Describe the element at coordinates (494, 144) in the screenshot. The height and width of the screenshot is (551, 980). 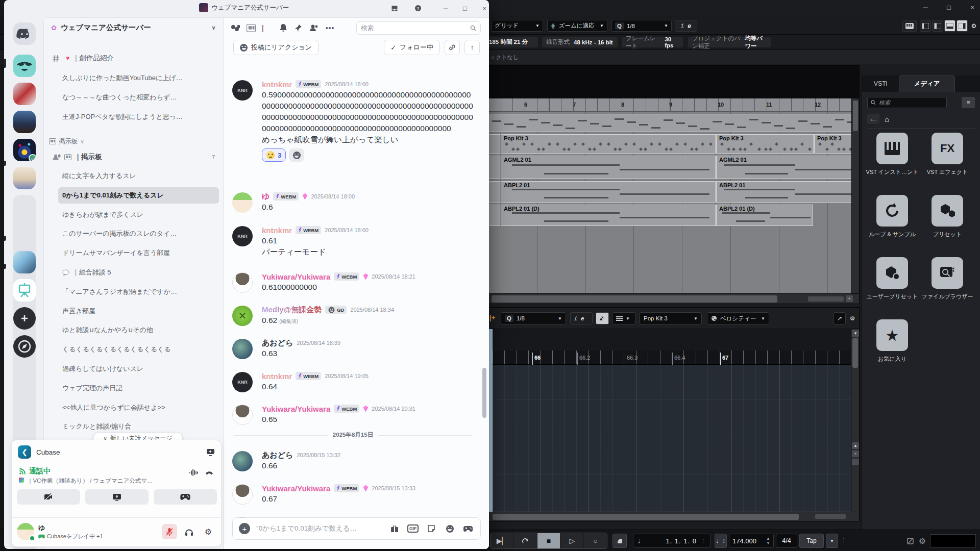
I see `audio-midi-clip` at that location.